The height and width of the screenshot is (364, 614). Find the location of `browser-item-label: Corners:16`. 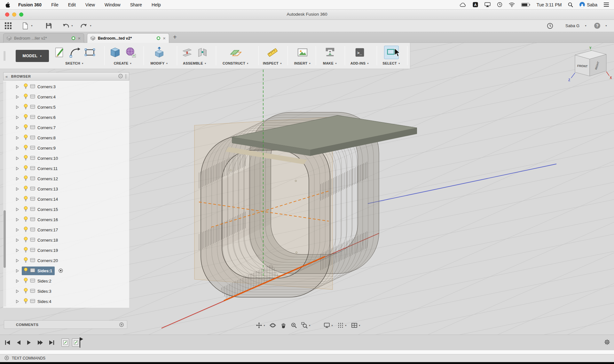

browser-item-label: Corners:16 is located at coordinates (48, 220).